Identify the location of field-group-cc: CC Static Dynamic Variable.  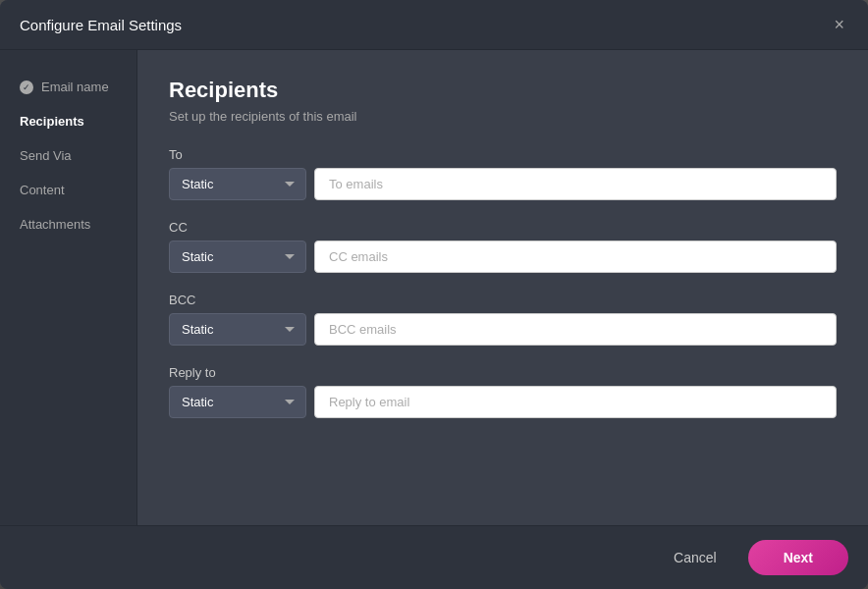
(503, 246).